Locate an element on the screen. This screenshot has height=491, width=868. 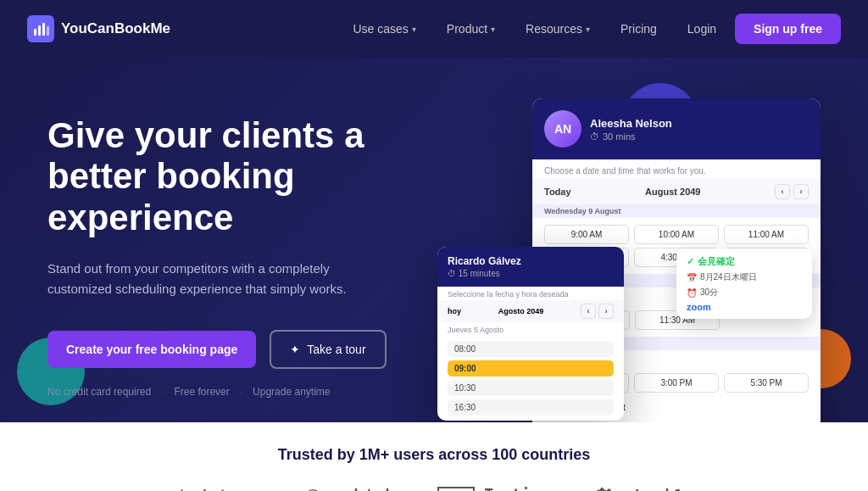
clock-icon-small: ⏱ is located at coordinates (453, 273).